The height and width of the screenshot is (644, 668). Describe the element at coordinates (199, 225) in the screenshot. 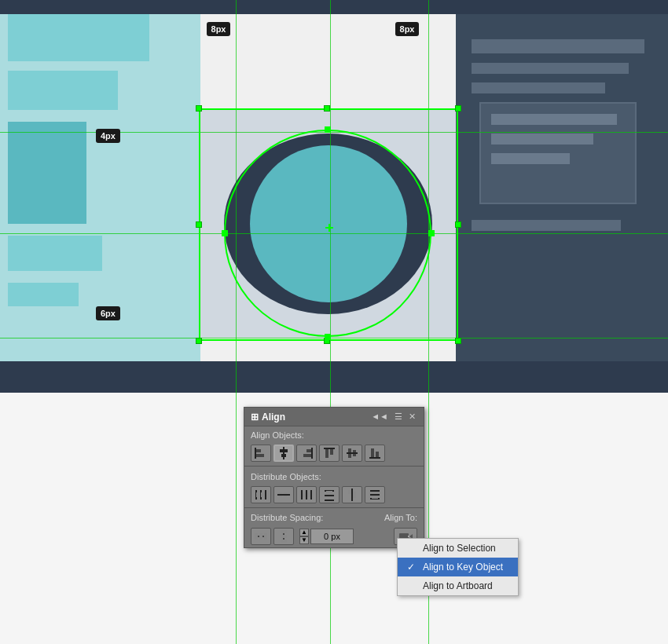

I see `handle-ml` at that location.